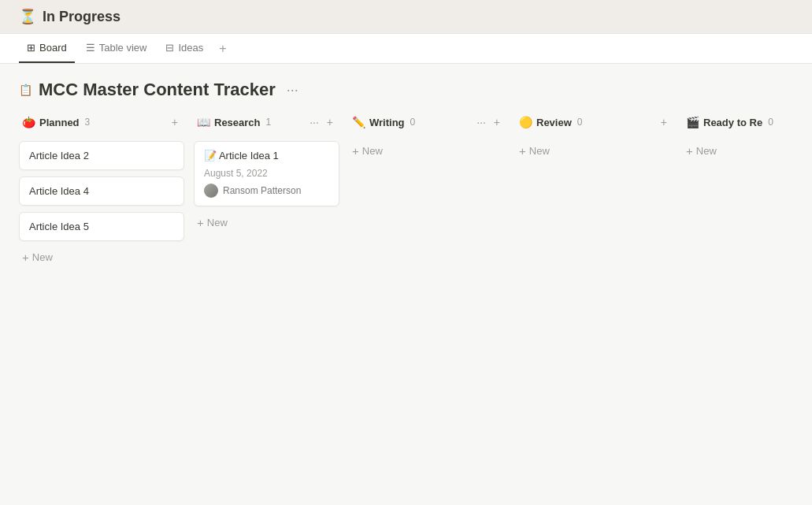 The height and width of the screenshot is (505, 812). What do you see at coordinates (184, 49) in the screenshot?
I see `tab-ideas: ⊟ Ideas` at bounding box center [184, 49].